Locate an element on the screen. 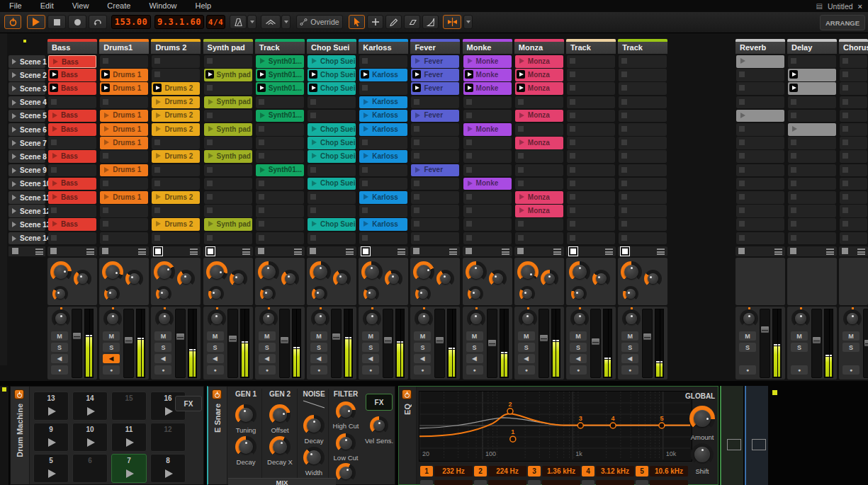 This screenshot has width=868, height=485. stop-button is located at coordinates (57, 22).